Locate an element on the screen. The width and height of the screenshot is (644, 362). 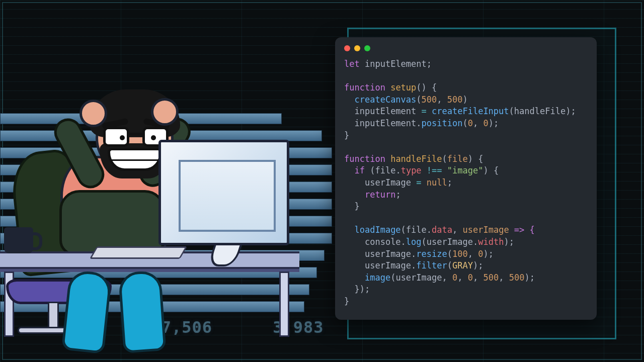
character-mouth is located at coordinates (135, 159).